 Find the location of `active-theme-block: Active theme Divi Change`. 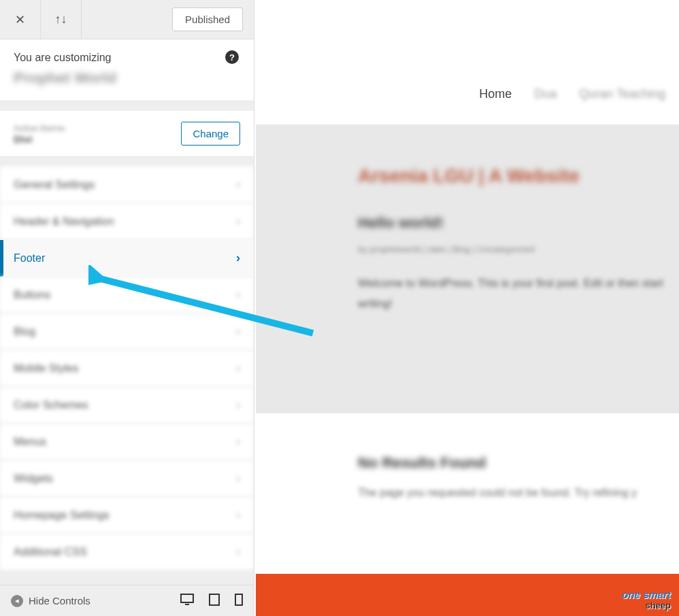

active-theme-block: Active theme Divi Change is located at coordinates (127, 134).